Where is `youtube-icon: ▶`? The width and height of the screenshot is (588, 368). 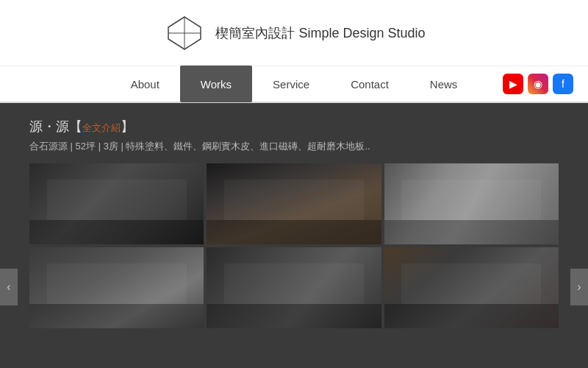 youtube-icon: ▶ is located at coordinates (513, 84).